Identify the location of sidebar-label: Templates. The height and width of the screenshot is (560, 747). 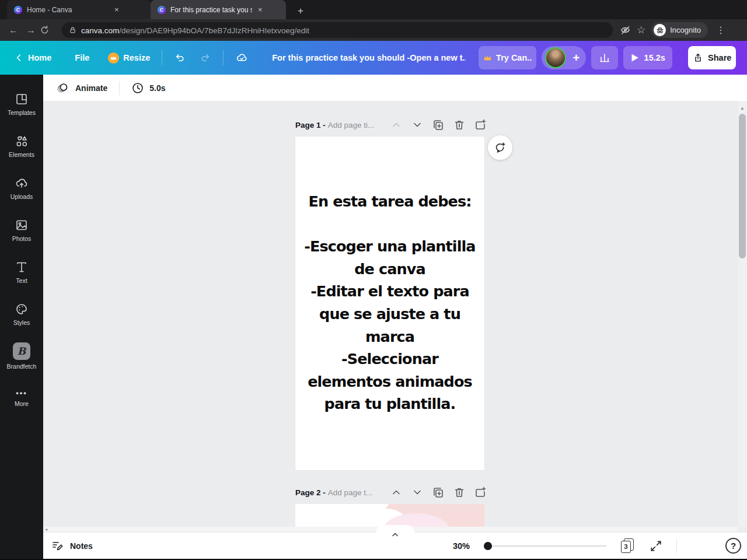
(22, 113).